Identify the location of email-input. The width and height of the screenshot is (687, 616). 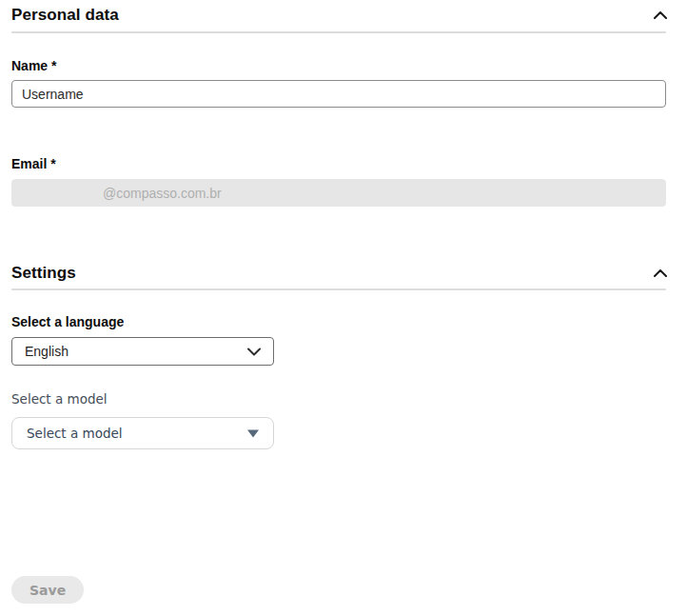
(339, 192).